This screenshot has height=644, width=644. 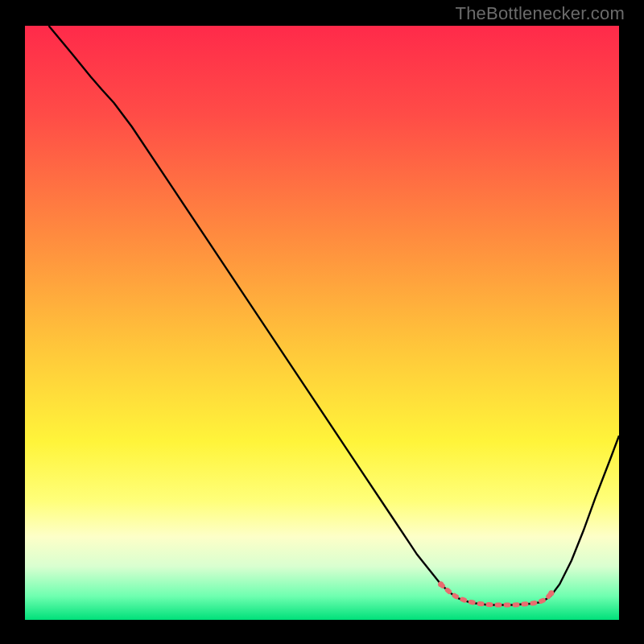 I want to click on highlight-start-dot, so click(x=441, y=584).